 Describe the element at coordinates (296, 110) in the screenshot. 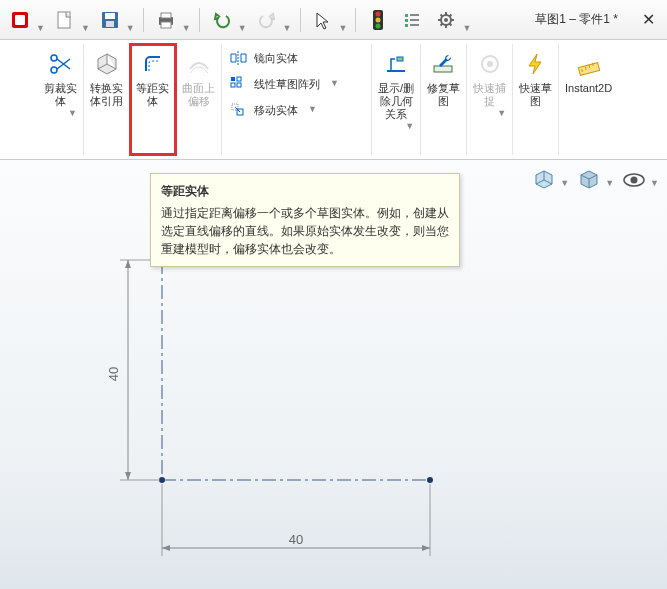

I see `move-entities-button: 移动实体▼` at that location.